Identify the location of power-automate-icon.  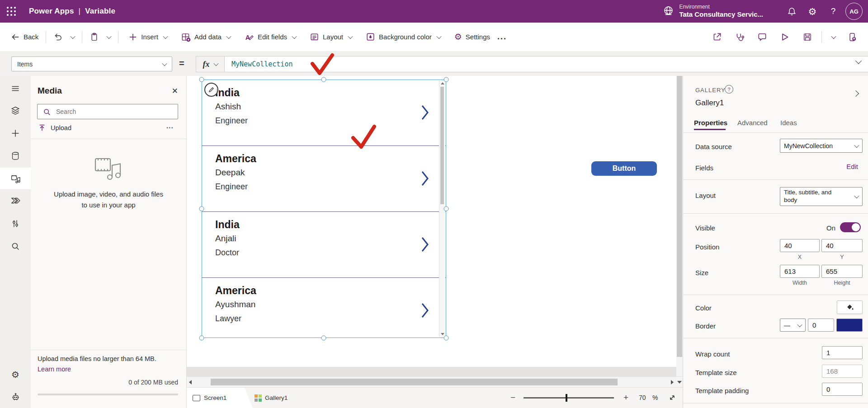
(15, 201).